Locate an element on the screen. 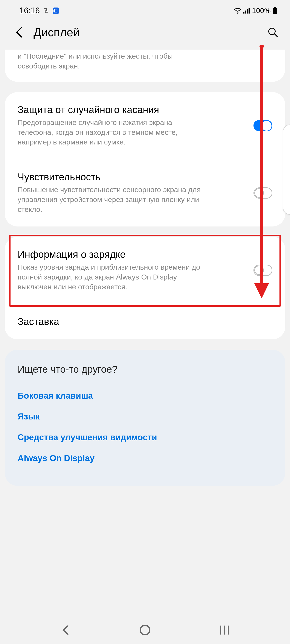 The width and height of the screenshot is (290, 644). signal-icon is located at coordinates (247, 11).